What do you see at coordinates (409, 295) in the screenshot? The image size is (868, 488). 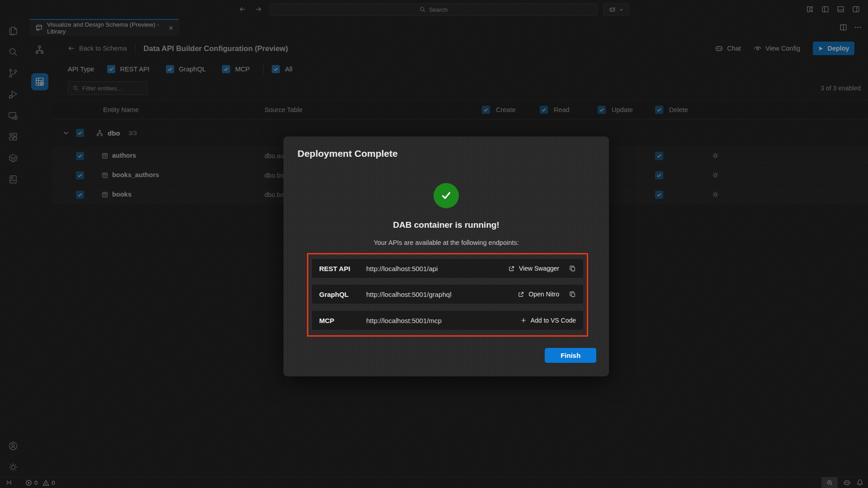 I see `endpoint-url: http://localhost:5001/graphql` at bounding box center [409, 295].